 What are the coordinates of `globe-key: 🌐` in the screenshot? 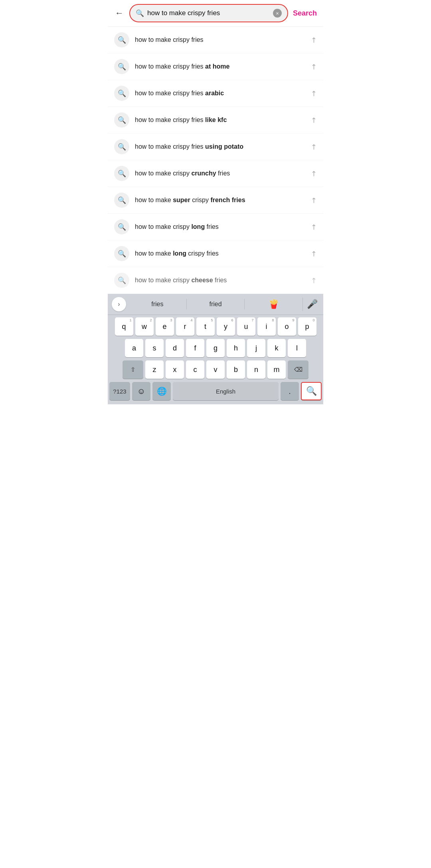 It's located at (162, 391).